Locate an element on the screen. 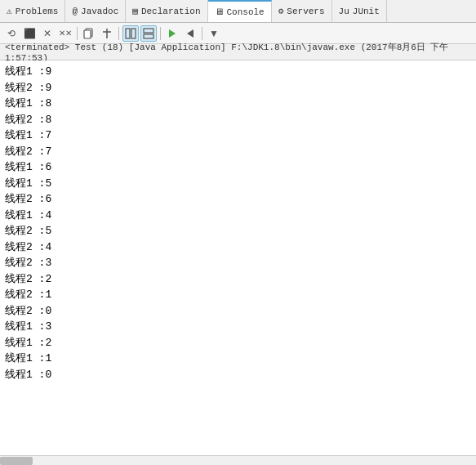 The width and height of the screenshot is (476, 465). bottom-scrollbar is located at coordinates (238, 460).